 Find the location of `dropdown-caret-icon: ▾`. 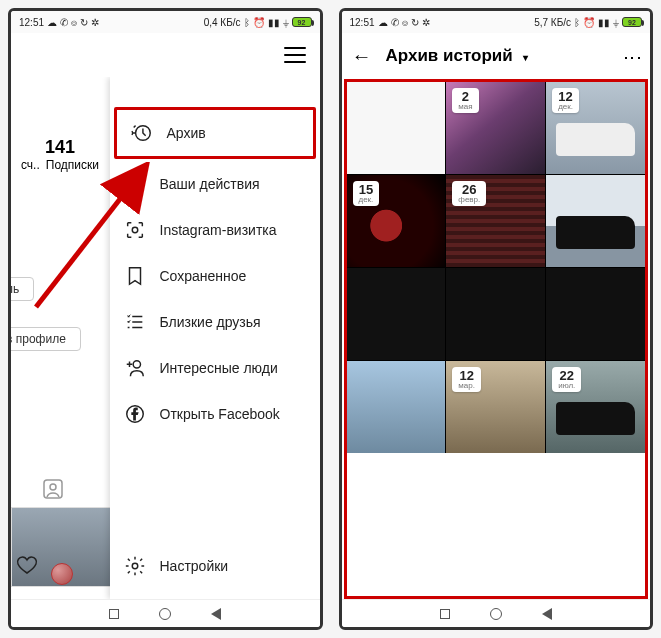

dropdown-caret-icon: ▾ is located at coordinates (526, 58).